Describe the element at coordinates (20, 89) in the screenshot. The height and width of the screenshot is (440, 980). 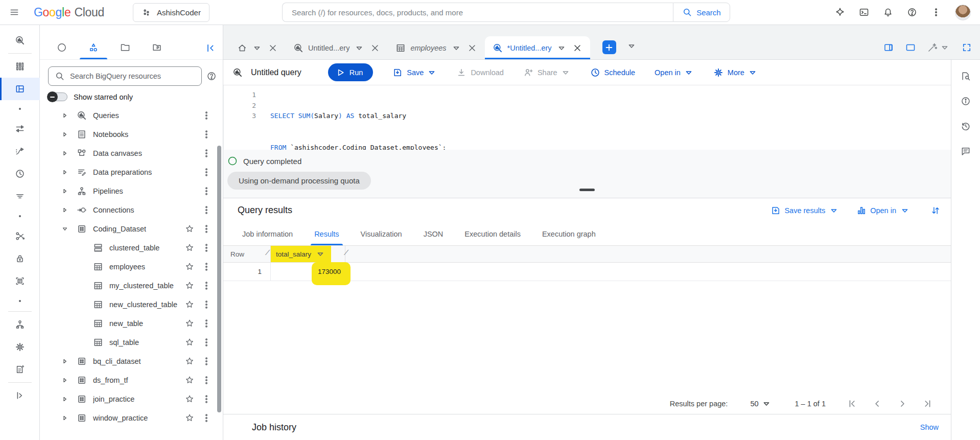
I see `rail-workspaces-icon` at that location.